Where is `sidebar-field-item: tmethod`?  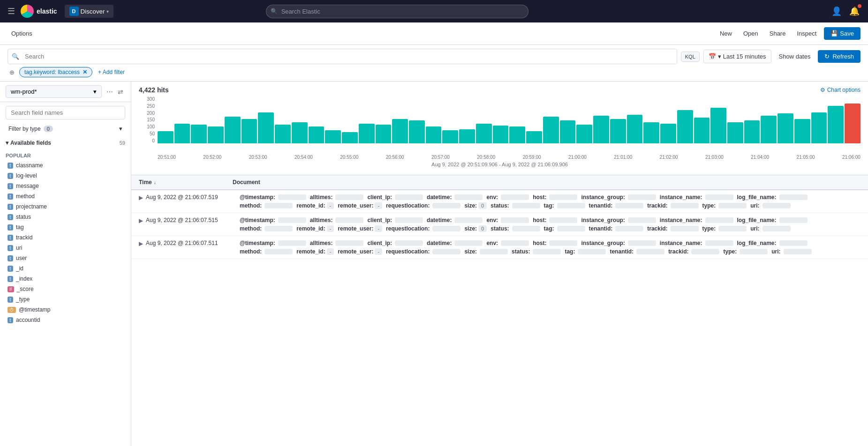
sidebar-field-item: tmethod is located at coordinates (66, 196).